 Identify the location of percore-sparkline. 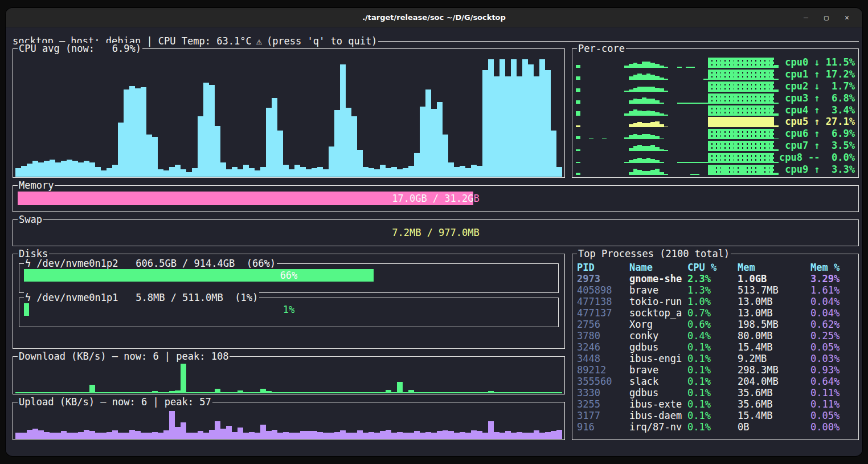
(677, 122).